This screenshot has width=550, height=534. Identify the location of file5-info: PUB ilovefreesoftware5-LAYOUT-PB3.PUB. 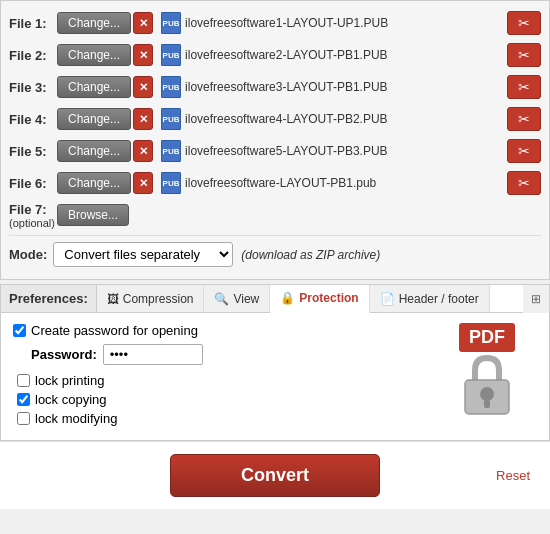
(332, 151).